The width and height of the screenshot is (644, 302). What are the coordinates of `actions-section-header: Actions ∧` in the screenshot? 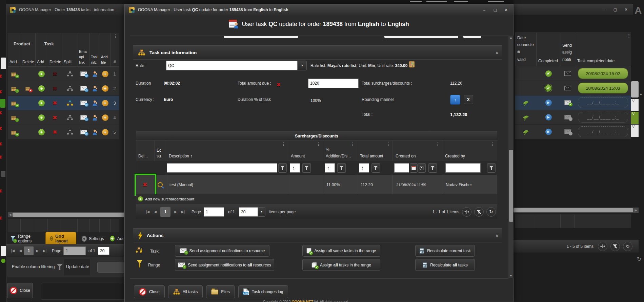 It's located at (317, 235).